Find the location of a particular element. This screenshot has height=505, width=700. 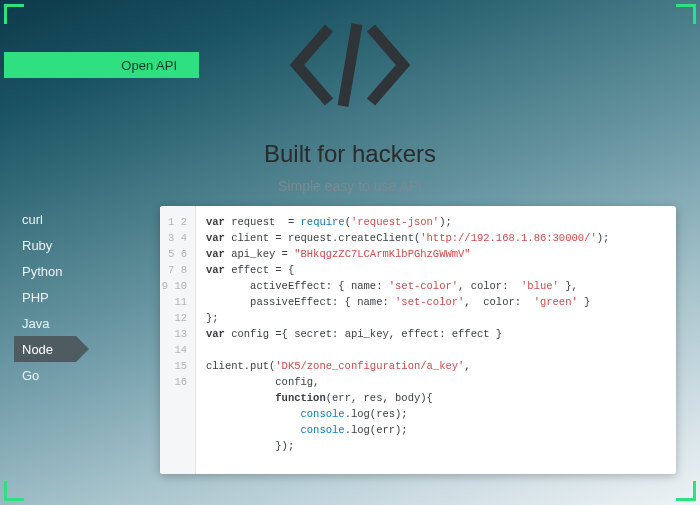

tab-node: Node is located at coordinates (45, 349).